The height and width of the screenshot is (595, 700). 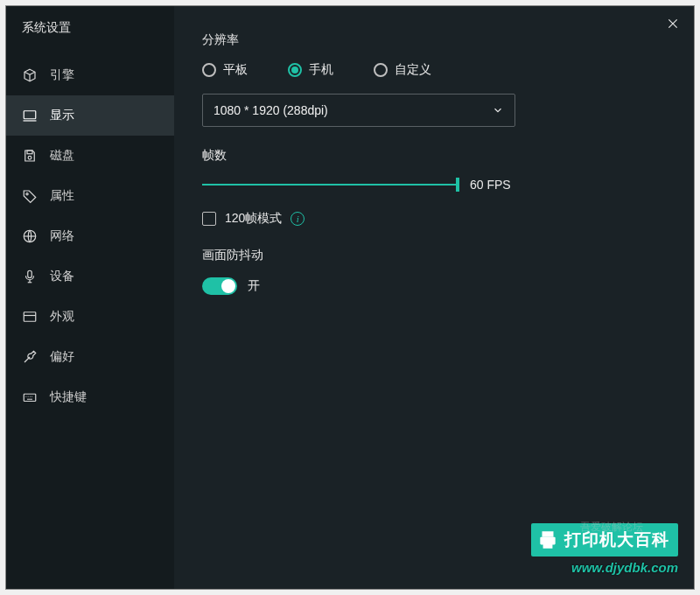 What do you see at coordinates (30, 156) in the screenshot?
I see `save-icon` at bounding box center [30, 156].